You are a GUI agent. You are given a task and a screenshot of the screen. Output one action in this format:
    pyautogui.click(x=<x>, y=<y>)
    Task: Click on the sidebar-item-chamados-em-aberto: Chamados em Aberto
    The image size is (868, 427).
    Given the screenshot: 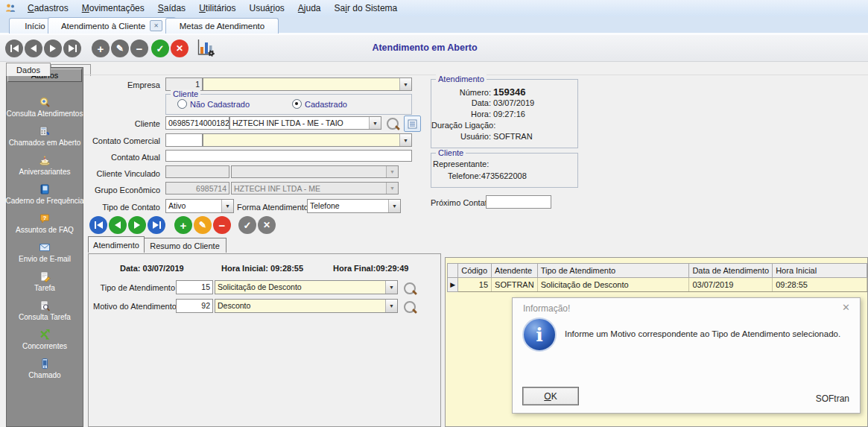 What is the action you would take?
    pyautogui.click(x=45, y=136)
    